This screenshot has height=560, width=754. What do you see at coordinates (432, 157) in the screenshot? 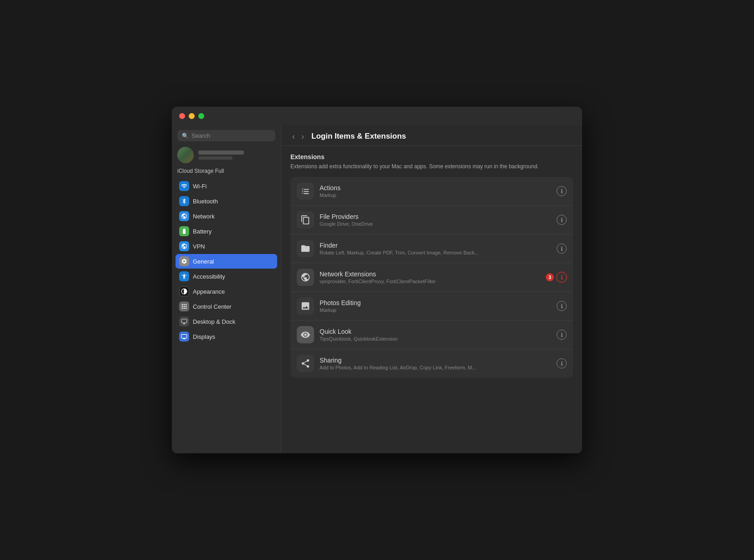
I see `extensions-title: Extensions` at bounding box center [432, 157].